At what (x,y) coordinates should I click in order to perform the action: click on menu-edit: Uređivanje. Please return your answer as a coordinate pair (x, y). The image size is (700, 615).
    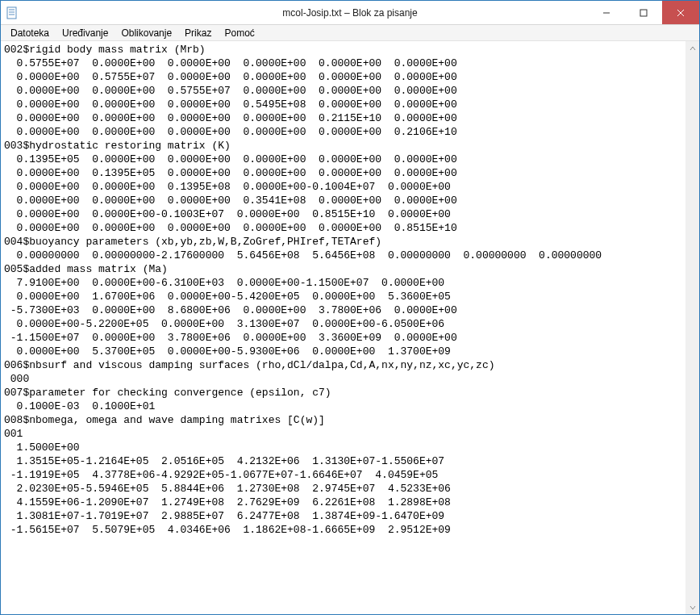
    Looking at the image, I should click on (85, 33).